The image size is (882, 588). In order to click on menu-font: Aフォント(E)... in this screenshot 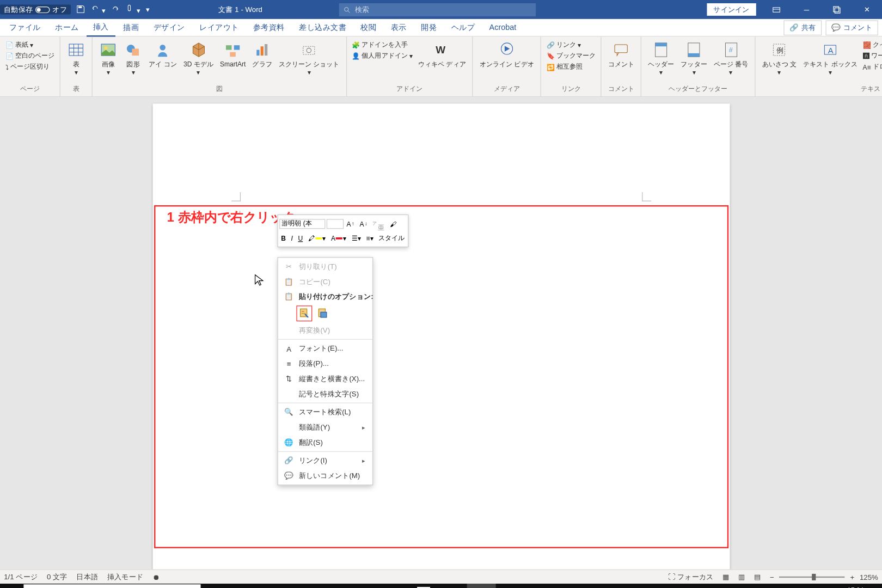, I will do `click(324, 348)`.